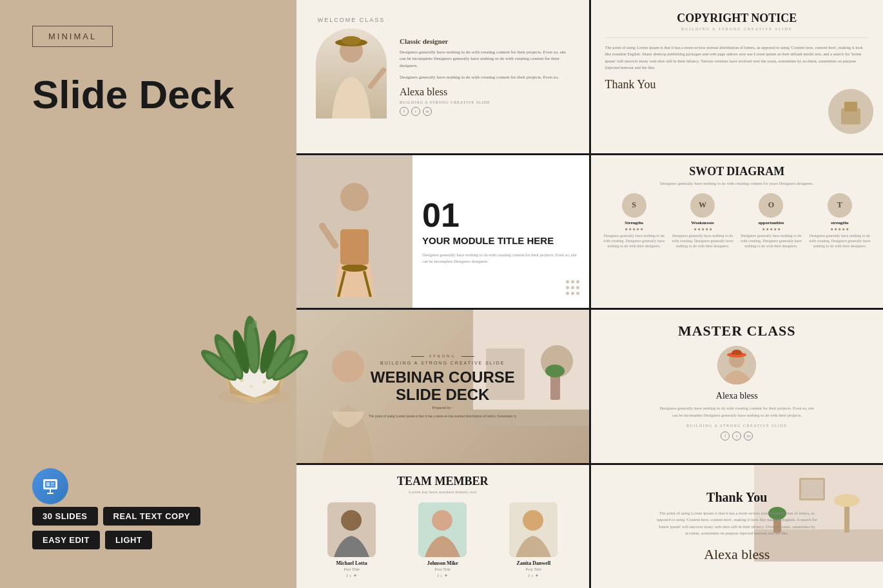 This screenshot has height=588, width=883. Describe the element at coordinates (534, 563) in the screenshot. I see `member-name-3: Zanita Danwell` at that location.